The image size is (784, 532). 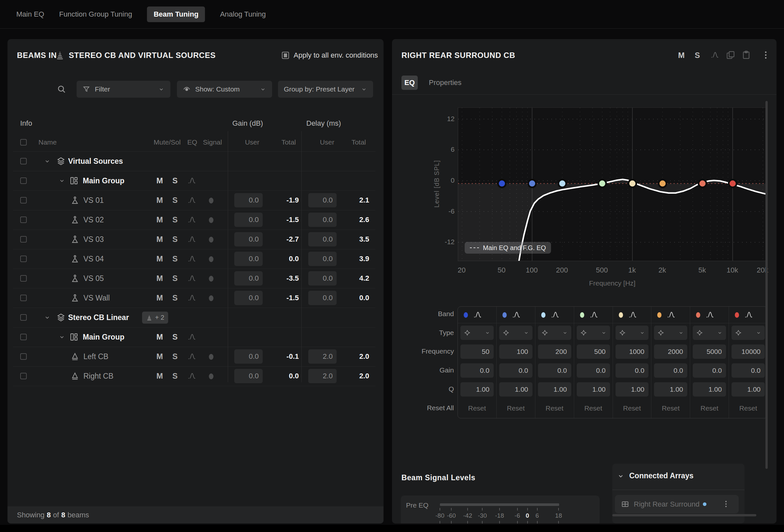 What do you see at coordinates (194, 318) in the screenshot?
I see `table-row: Stereo CB Linear+ 2` at bounding box center [194, 318].